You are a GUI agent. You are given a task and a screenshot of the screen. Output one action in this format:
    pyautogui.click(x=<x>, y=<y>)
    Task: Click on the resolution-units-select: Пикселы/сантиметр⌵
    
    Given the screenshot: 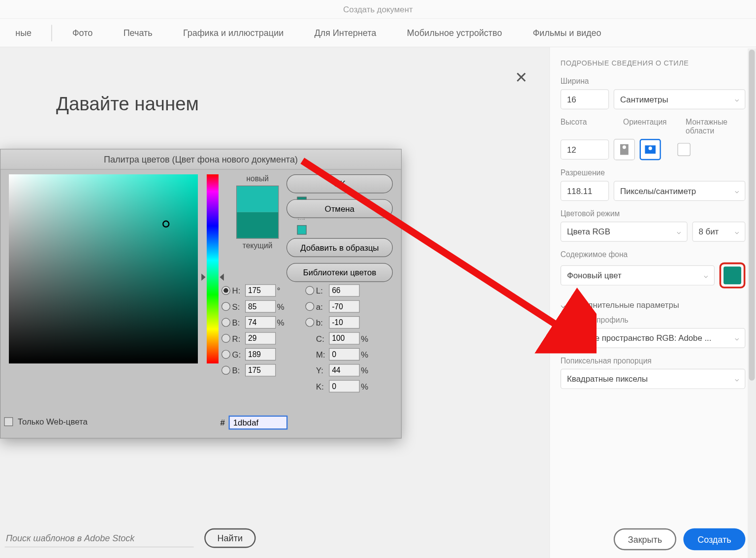 What is the action you would take?
    pyautogui.click(x=680, y=191)
    